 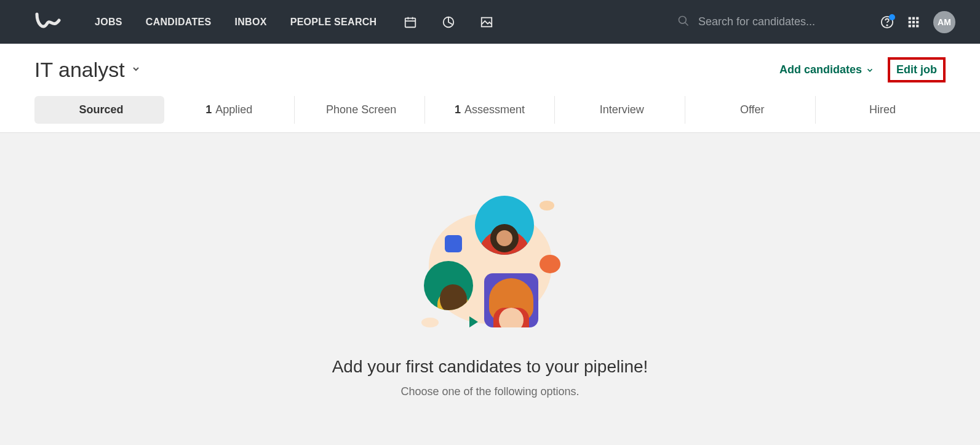 I want to click on image-icon, so click(x=487, y=22).